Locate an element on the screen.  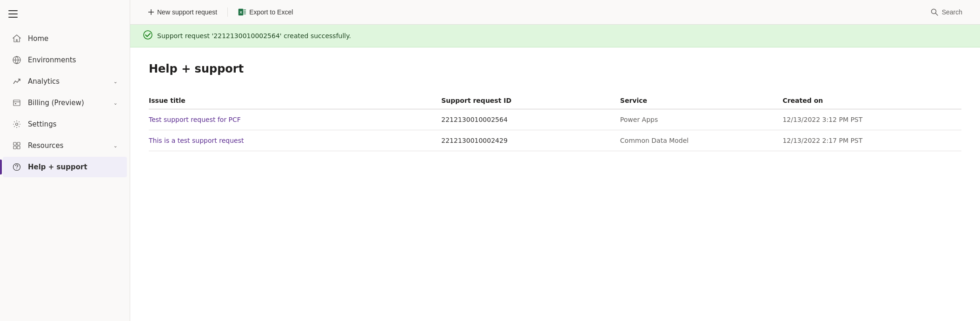
sidebar-item-help-support: Help + support is located at coordinates (65, 167).